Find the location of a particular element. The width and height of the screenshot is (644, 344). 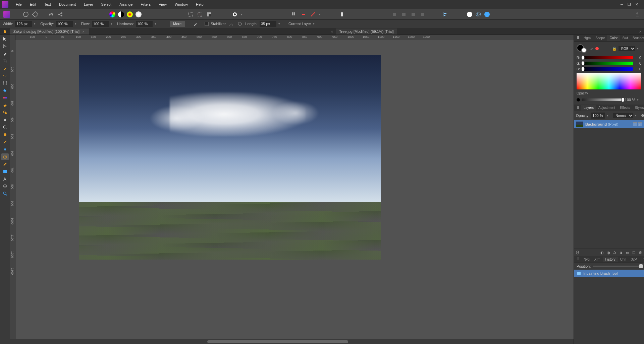

tab-channels: Chn is located at coordinates (623, 259).